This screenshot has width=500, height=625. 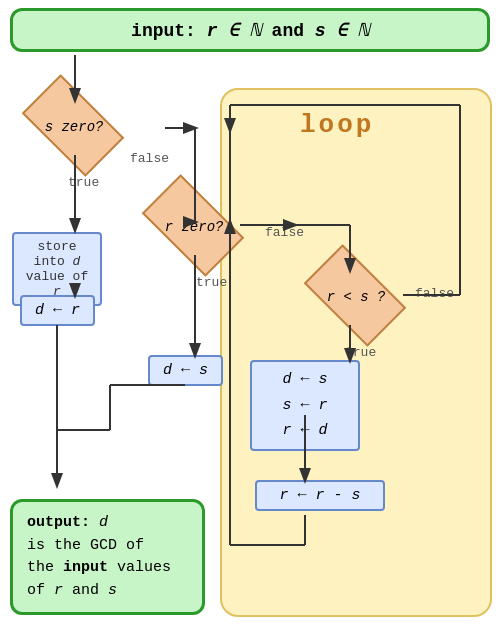 What do you see at coordinates (76, 310) in the screenshot?
I see `r-text-1: r` at bounding box center [76, 310].